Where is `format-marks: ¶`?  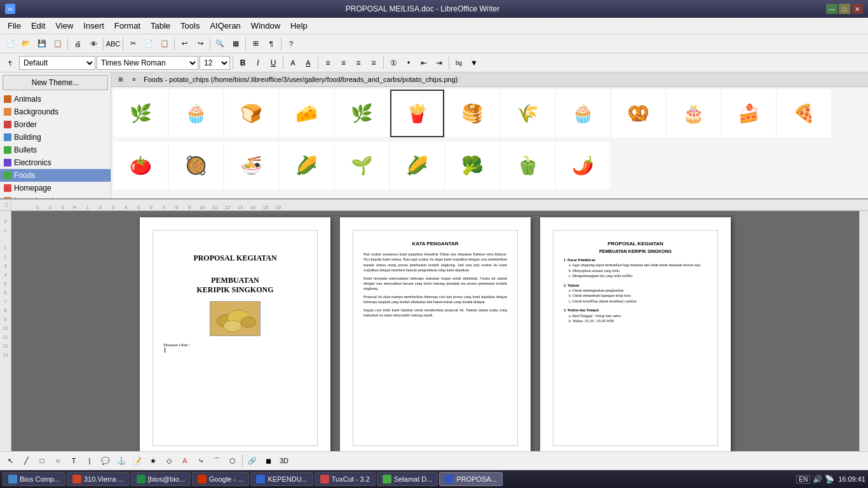
format-marks: ¶ is located at coordinates (271, 44).